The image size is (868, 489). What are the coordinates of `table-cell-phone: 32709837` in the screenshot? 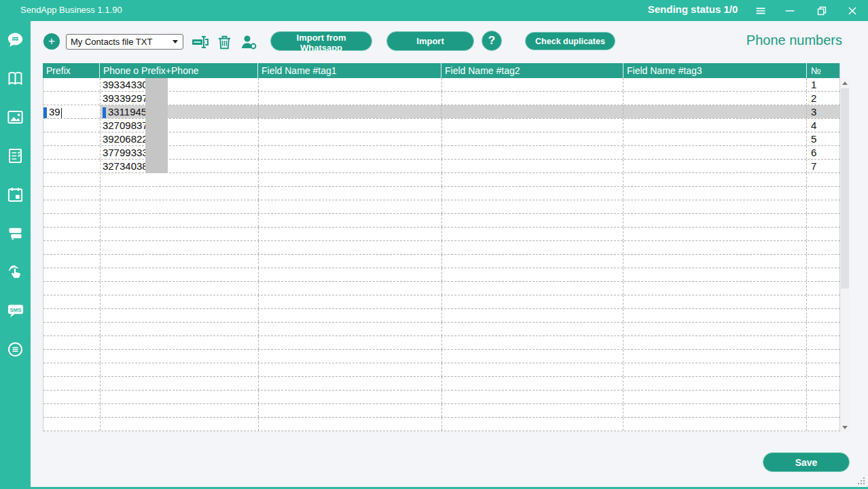 It's located at (179, 125).